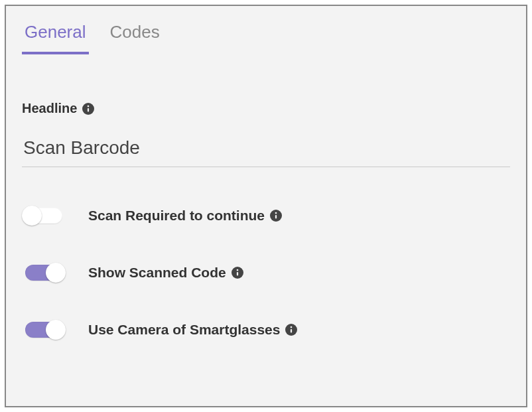 Image resolution: width=532 pixels, height=412 pixels. Describe the element at coordinates (266, 216) in the screenshot. I see `toggle-row-scan-required: Scan Required to continue` at that location.